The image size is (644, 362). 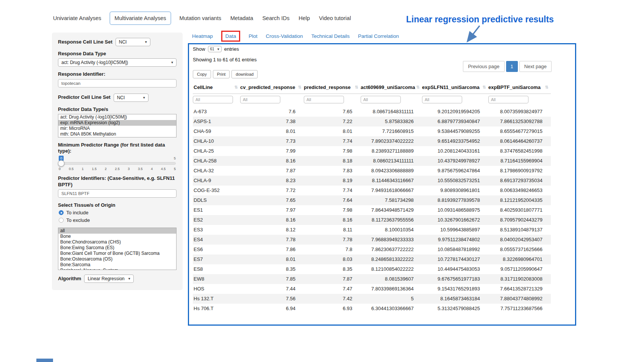 I want to click on listbox-option: Bone:Chondrosarcoma (CHS), so click(x=117, y=242).